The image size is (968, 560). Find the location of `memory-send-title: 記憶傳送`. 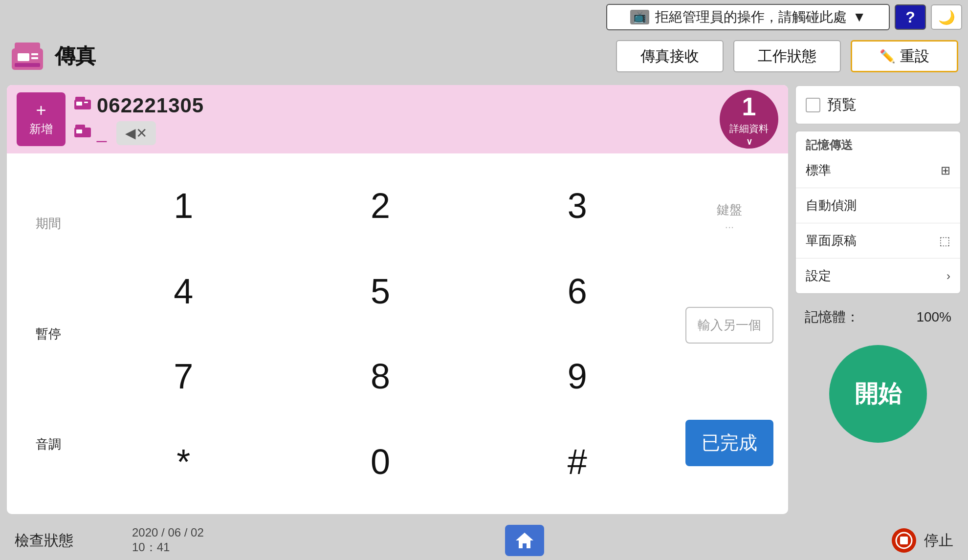

memory-send-title: 記憶傳送 is located at coordinates (878, 142).